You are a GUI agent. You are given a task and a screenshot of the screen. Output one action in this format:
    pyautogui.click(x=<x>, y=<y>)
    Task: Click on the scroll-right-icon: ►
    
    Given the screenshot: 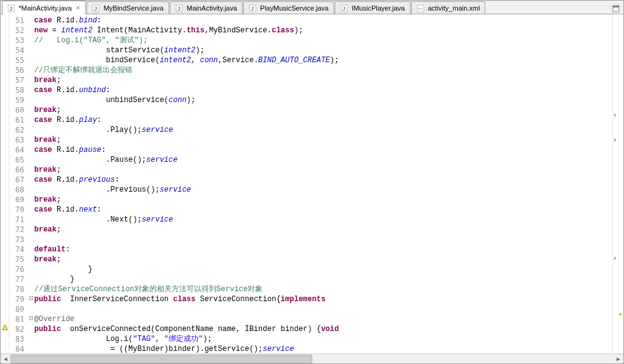 What is the action you would take?
    pyautogui.click(x=618, y=359)
    